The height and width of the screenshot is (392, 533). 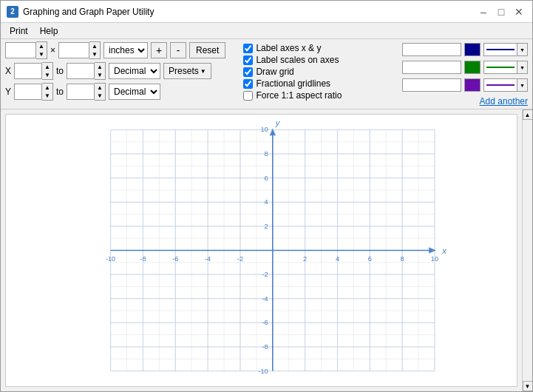 What do you see at coordinates (100, 96) in the screenshot?
I see `y-to-down-button: ▼` at bounding box center [100, 96].